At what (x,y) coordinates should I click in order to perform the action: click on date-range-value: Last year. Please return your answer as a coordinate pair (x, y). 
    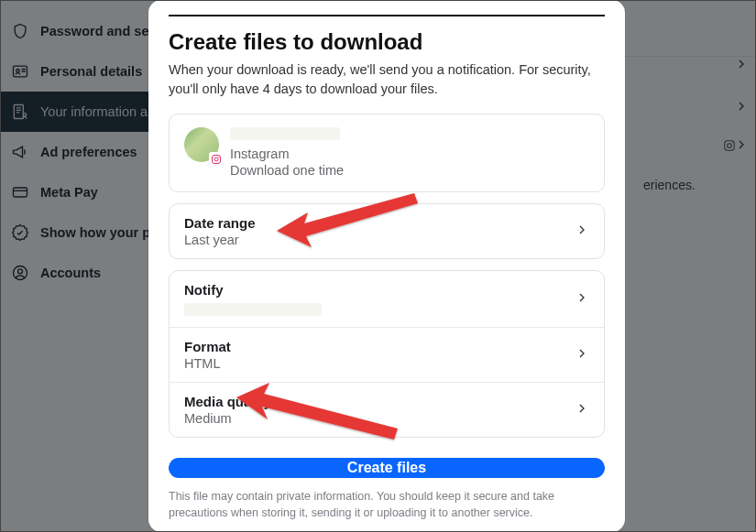
    Looking at the image, I should click on (220, 240).